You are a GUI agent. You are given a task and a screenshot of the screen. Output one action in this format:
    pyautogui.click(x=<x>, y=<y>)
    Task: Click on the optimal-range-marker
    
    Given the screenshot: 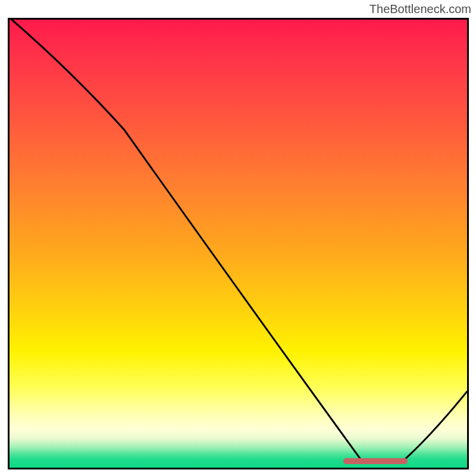 What is the action you would take?
    pyautogui.click(x=375, y=461)
    